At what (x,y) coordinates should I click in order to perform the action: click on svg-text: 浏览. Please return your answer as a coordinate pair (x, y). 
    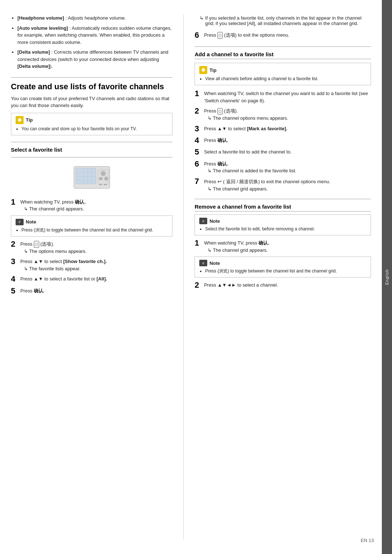
    Looking at the image, I should click on (101, 184).